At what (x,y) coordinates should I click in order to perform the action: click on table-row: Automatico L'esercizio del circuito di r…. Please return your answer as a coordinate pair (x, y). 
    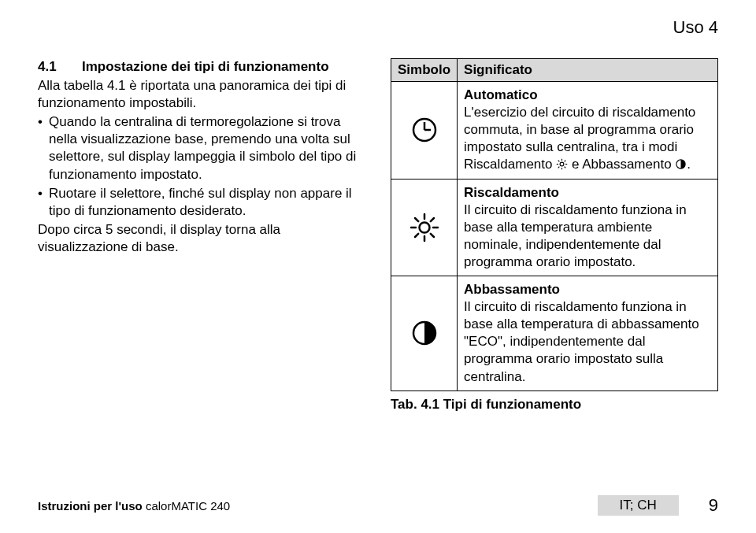
    Looking at the image, I should click on (554, 131).